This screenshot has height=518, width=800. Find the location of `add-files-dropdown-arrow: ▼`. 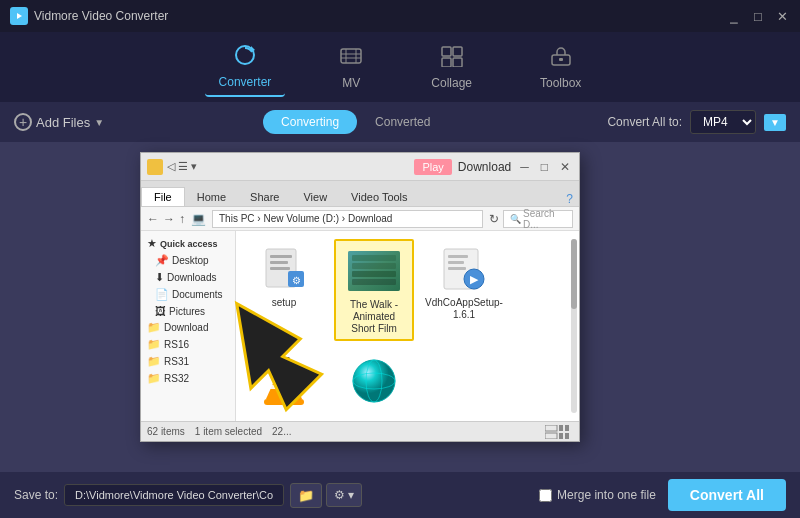

add-files-dropdown-arrow: ▼ is located at coordinates (99, 122).